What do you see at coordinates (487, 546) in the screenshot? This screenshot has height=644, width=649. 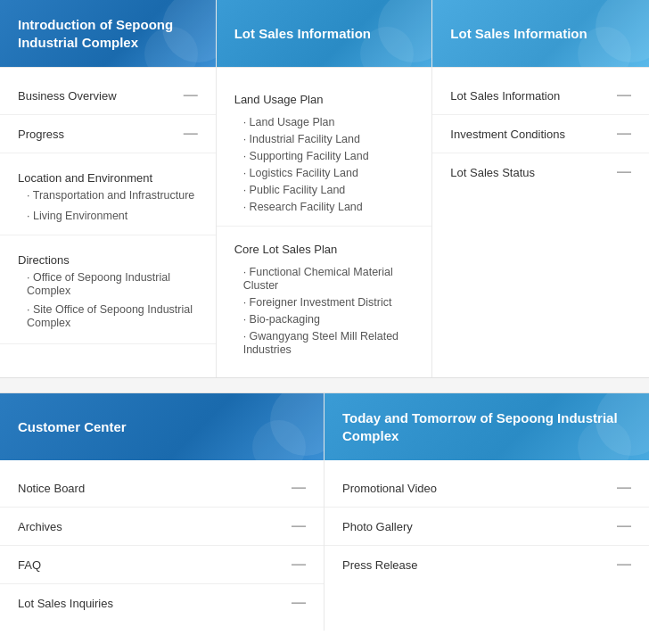 I see `bottom-col2-menu: Promotional Video — Photo Gallery — Pres…` at bounding box center [487, 546].